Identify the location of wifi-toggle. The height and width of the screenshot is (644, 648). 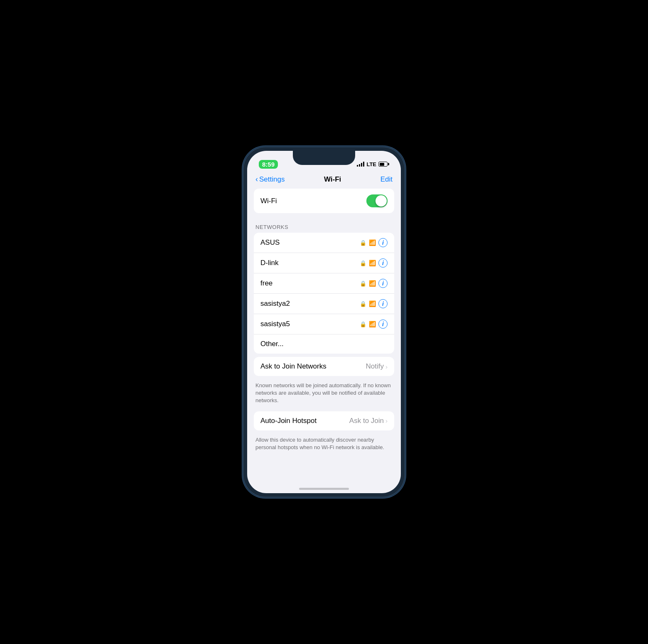
(377, 201).